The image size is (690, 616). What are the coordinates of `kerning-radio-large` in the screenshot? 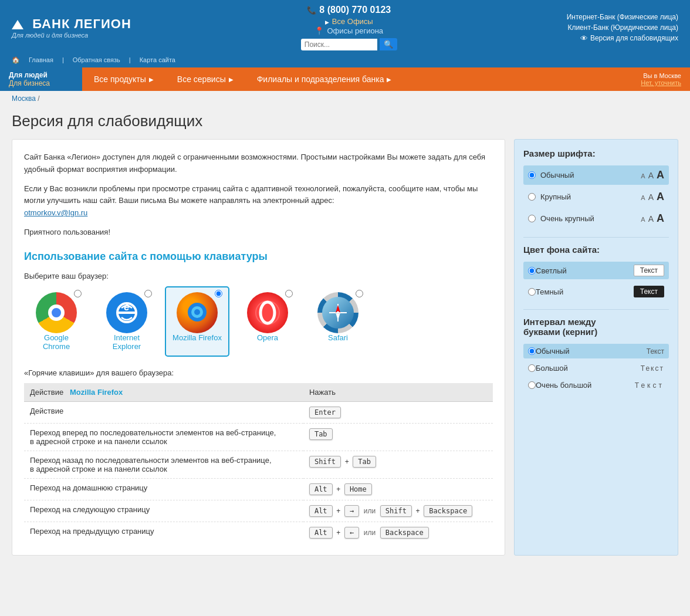 It's located at (532, 368).